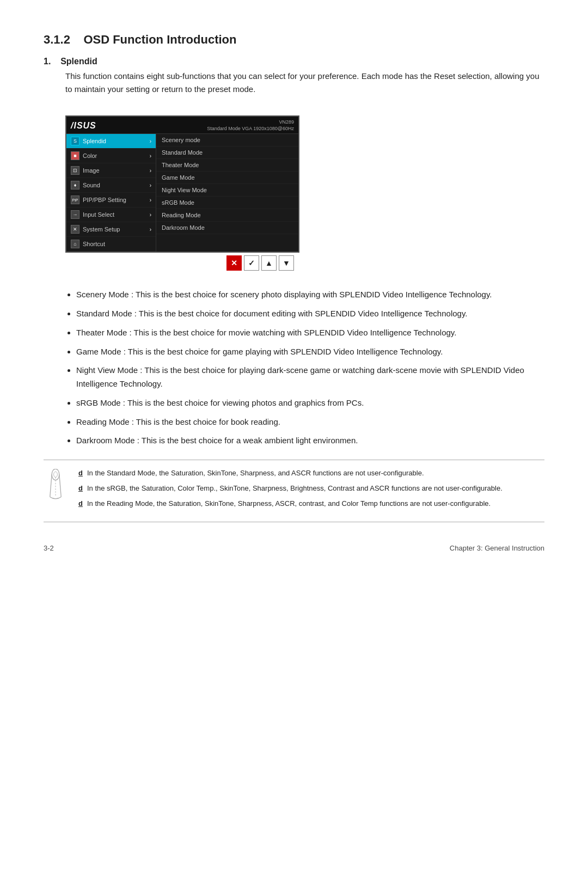 Image resolution: width=588 pixels, height=886 pixels. Describe the element at coordinates (56, 486) in the screenshot. I see `note-pen-icon` at that location.